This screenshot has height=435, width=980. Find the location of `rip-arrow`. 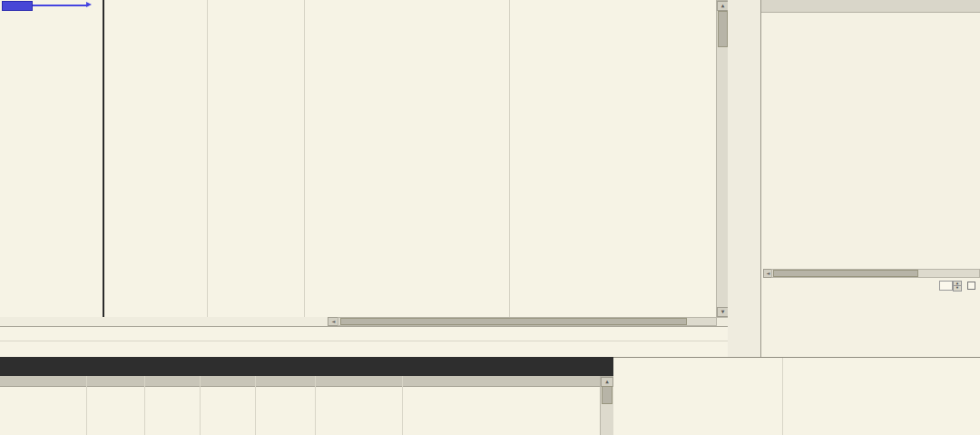

rip-arrow is located at coordinates (60, 5).